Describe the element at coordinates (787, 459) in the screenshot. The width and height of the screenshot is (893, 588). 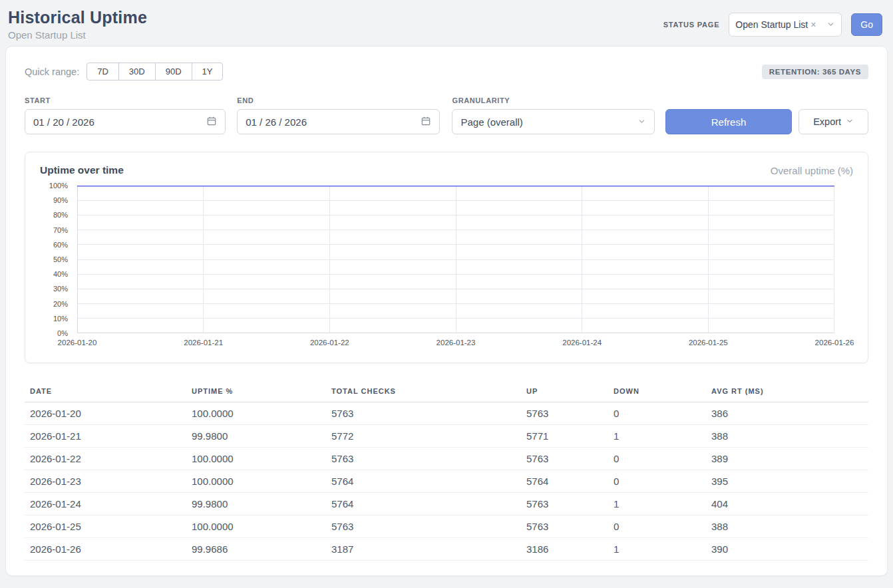
I see `table-cell: 389` at that location.